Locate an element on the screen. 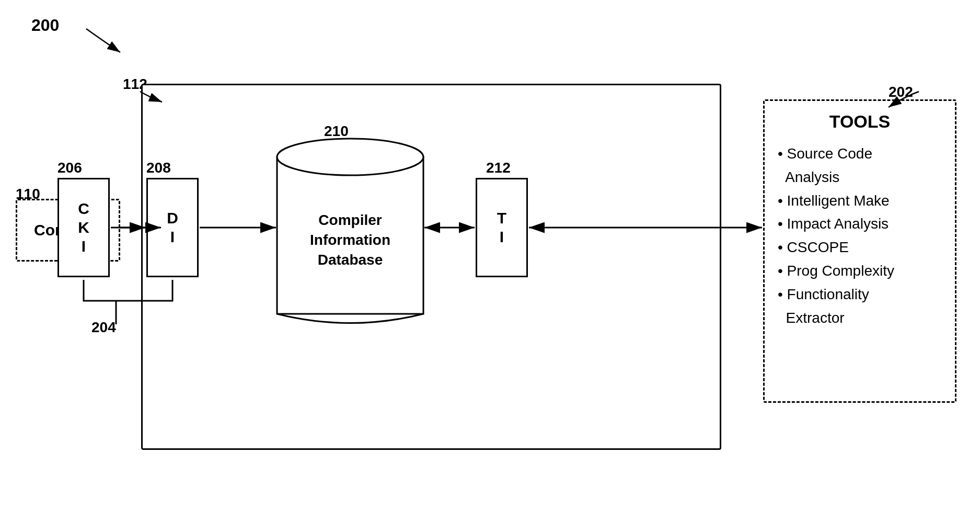 This screenshot has height=509, width=980. fig-number-label: 200 is located at coordinates (45, 25).